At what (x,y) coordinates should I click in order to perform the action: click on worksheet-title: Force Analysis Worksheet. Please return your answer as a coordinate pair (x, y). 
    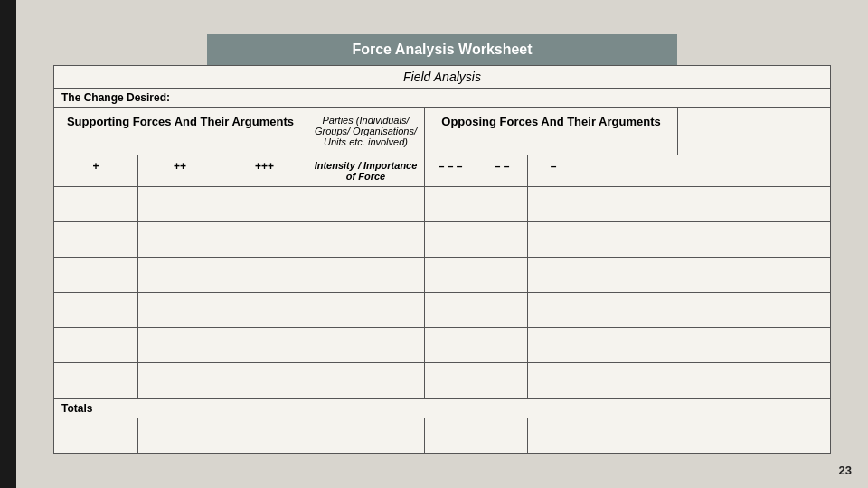
    Looking at the image, I should click on (442, 50).